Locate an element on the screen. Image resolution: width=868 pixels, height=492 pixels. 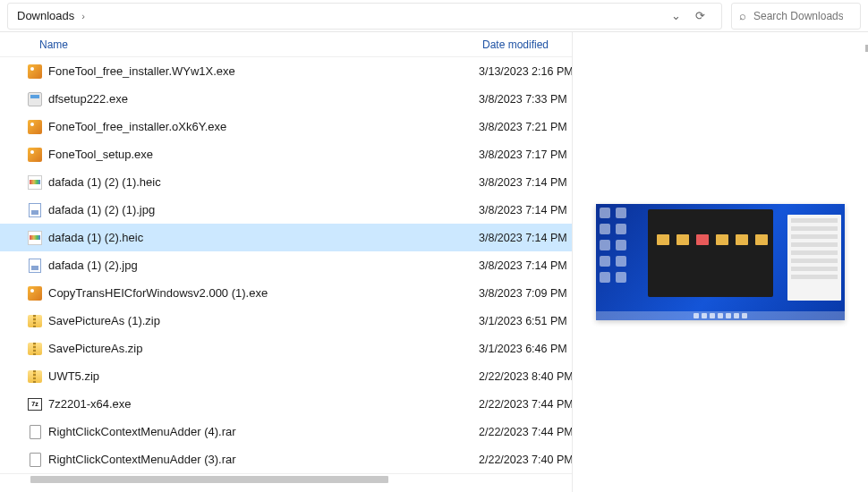
file-name: dafada (1) (2).heic is located at coordinates (263, 238).